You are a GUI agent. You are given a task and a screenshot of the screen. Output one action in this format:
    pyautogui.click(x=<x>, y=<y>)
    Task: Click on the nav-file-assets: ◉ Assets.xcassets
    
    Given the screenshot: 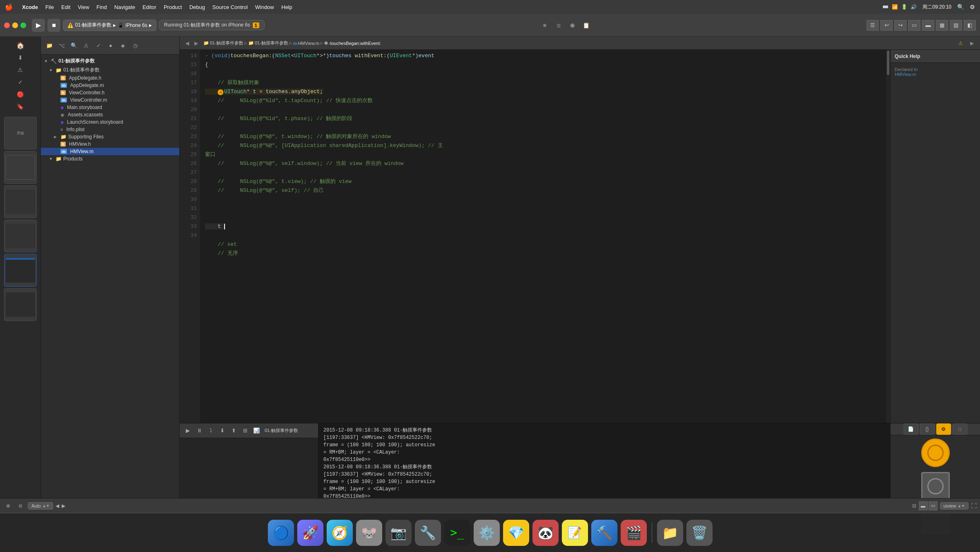 What is the action you would take?
    pyautogui.click(x=110, y=115)
    